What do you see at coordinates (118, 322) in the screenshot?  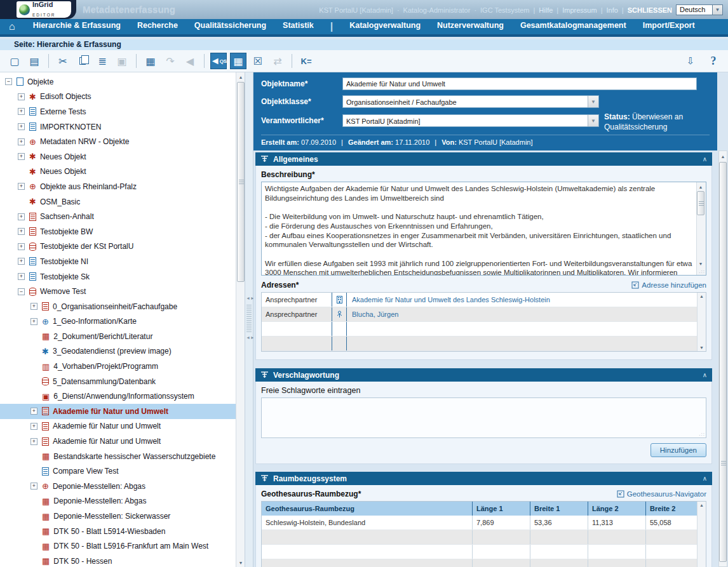 I see `tree-item-16: +⊕1_Geo-Information/Karte` at bounding box center [118, 322].